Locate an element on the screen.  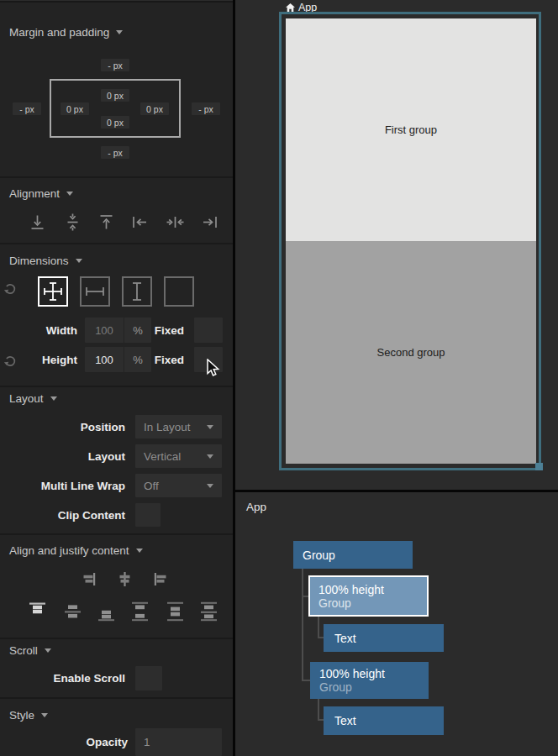
section-title: Margin and padding is located at coordinates (59, 32).